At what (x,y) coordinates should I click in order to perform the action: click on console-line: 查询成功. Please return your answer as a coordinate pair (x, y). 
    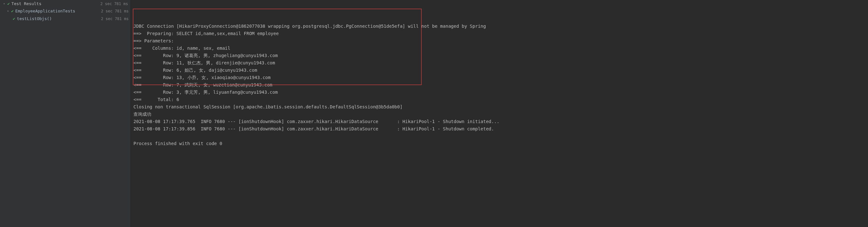
    Looking at the image, I should click on (499, 114).